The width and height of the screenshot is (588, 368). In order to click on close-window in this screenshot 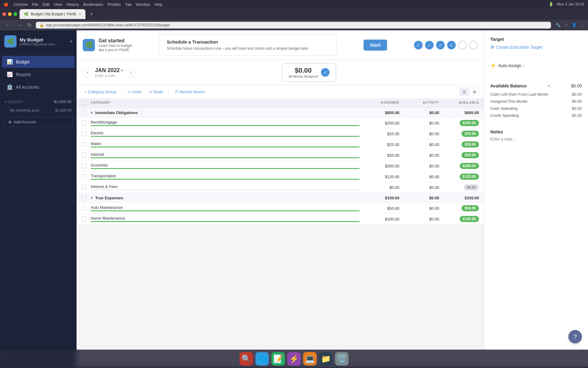, I will do `click(4, 14)`.